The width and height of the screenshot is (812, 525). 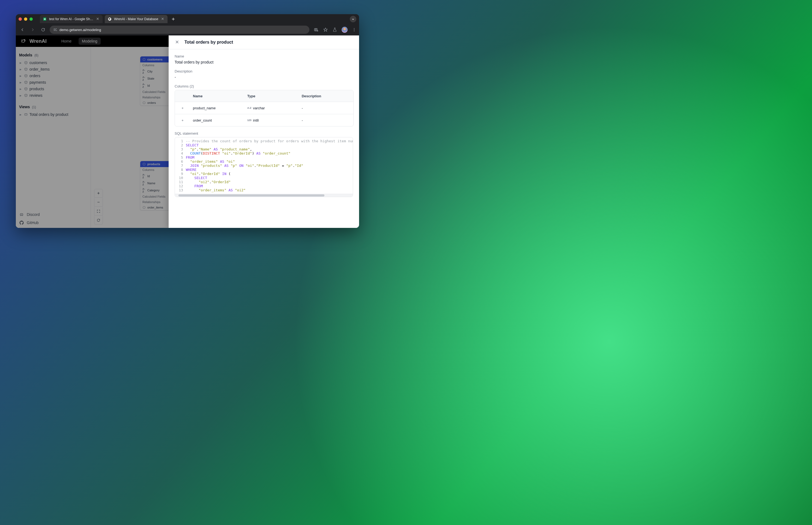 What do you see at coordinates (345, 30) in the screenshot?
I see `profile-avatar` at bounding box center [345, 30].